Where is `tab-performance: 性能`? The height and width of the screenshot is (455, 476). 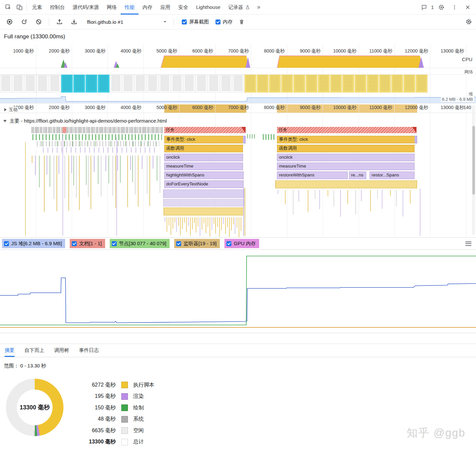
tab-performance: 性能 is located at coordinates (130, 7).